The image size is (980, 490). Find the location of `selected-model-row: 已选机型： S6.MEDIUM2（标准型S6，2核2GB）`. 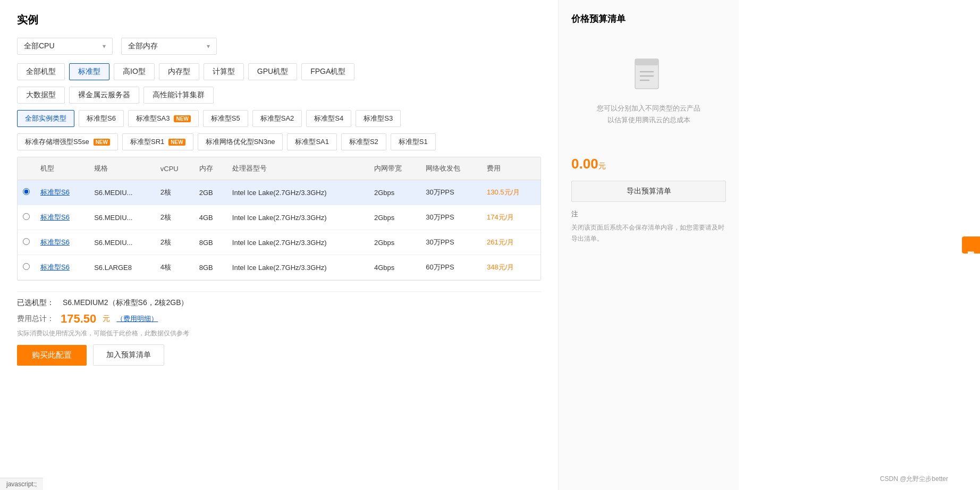

selected-model-row: 已选机型： S6.MEDIUM2（标准型S6，2核2GB） is located at coordinates (279, 303).